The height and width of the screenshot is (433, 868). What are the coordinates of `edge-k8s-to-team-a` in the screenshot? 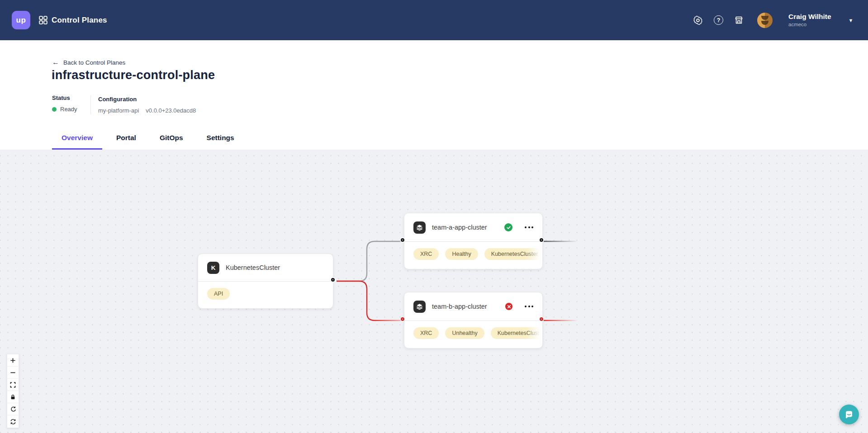 It's located at (370, 261).